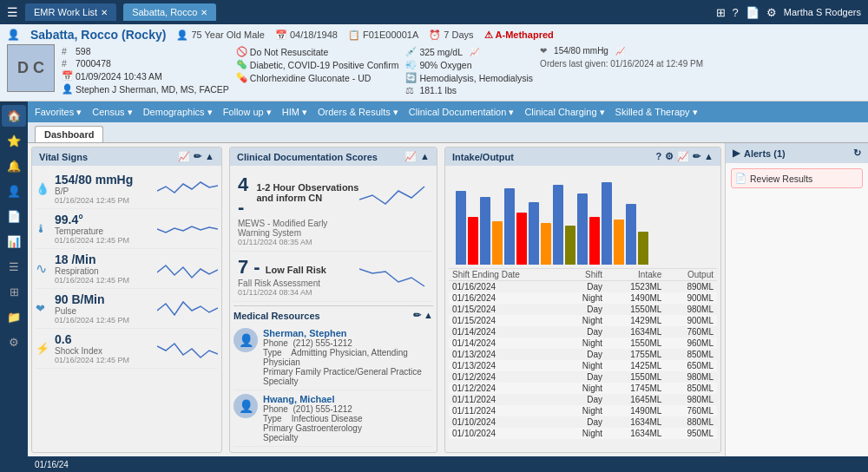 The width and height of the screenshot is (868, 472). I want to click on medical-resources-title: Medical Resources, so click(277, 316).